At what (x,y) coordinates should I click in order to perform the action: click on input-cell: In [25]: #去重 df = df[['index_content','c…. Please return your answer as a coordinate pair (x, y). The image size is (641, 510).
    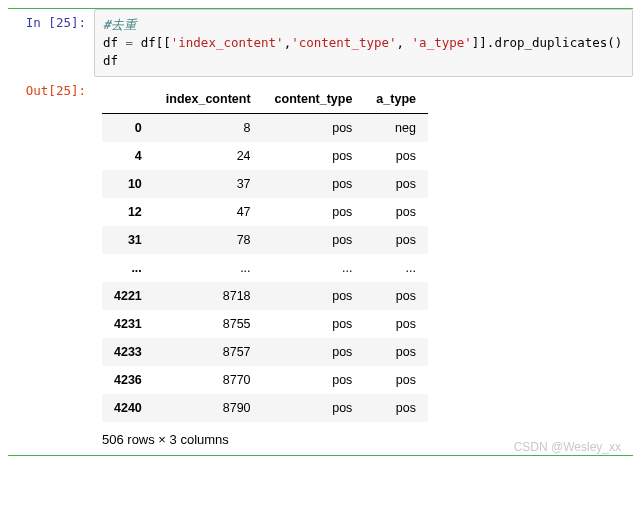
    Looking at the image, I should click on (320, 43).